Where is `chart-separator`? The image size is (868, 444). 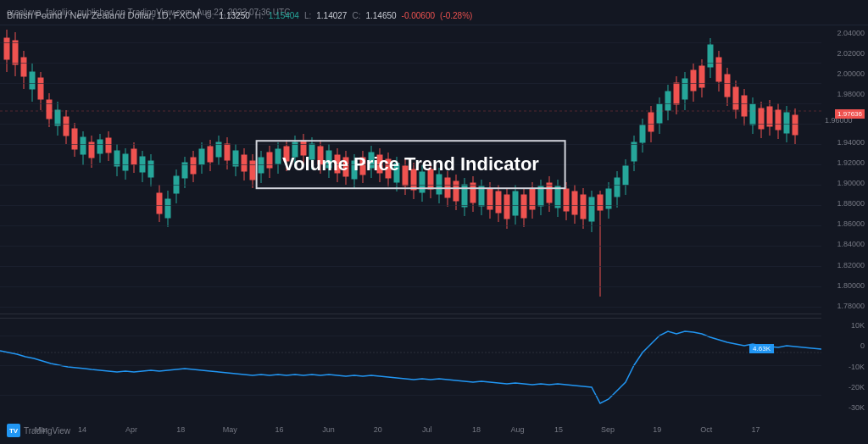
chart-separator is located at coordinates (410, 314).